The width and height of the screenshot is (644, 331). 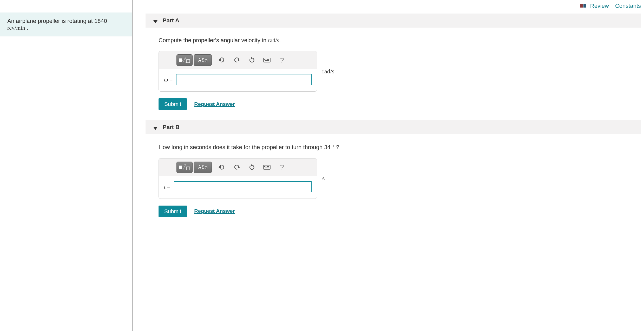 I want to click on problem-text-prefix: An airplane propeller is rotating at, so click(x=51, y=21).